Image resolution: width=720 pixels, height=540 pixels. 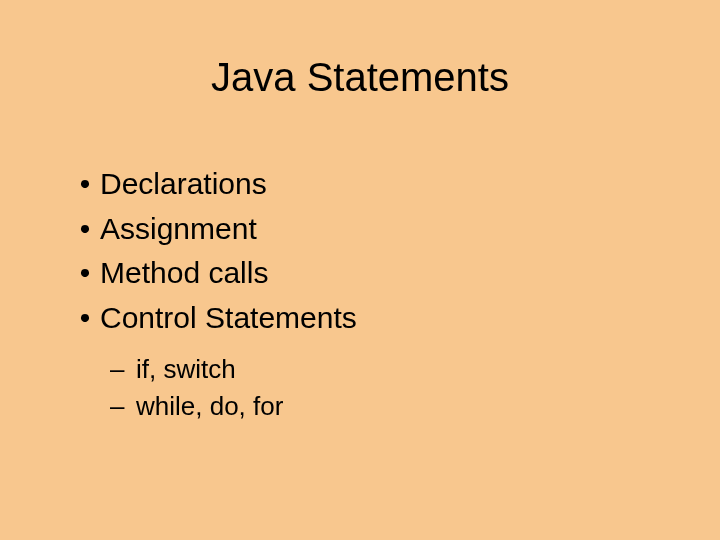 I want to click on bullet-item: • Control Statements, so click(x=375, y=318).